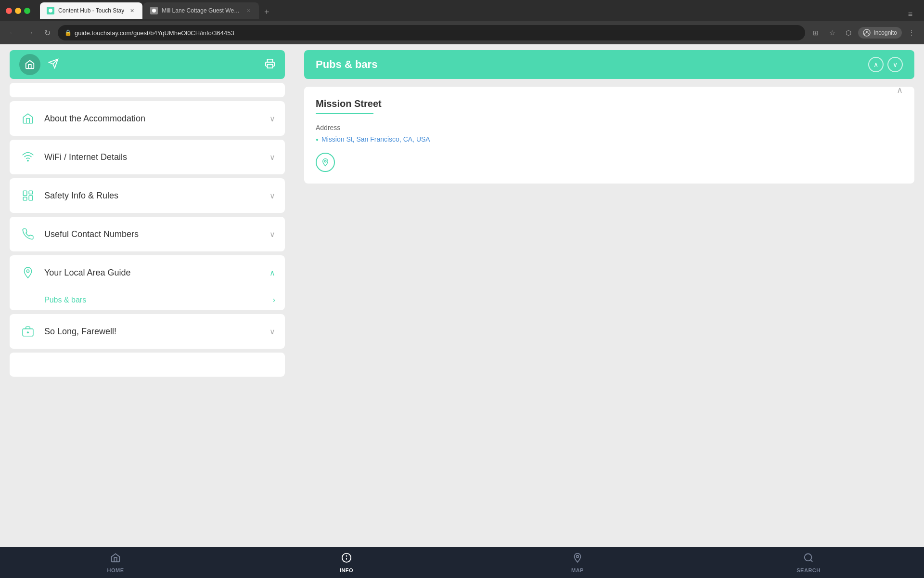 The image size is (924, 578). What do you see at coordinates (345, 114) in the screenshot?
I see `mission-underline` at bounding box center [345, 114].